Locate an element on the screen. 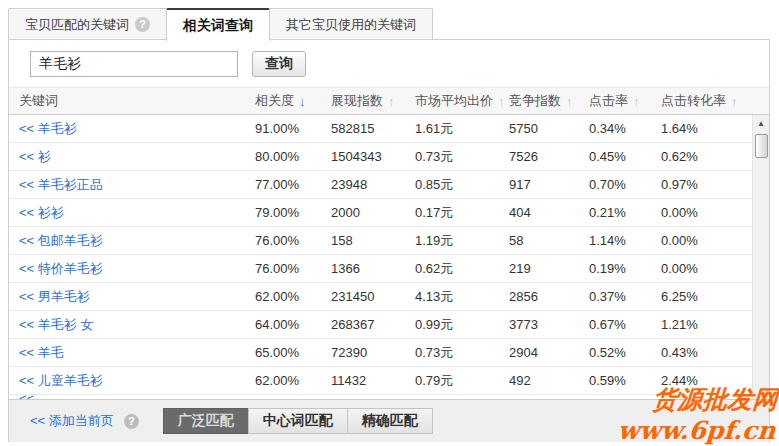 This screenshot has width=779, height=446. relevance-cell: 64.00% is located at coordinates (285, 324).